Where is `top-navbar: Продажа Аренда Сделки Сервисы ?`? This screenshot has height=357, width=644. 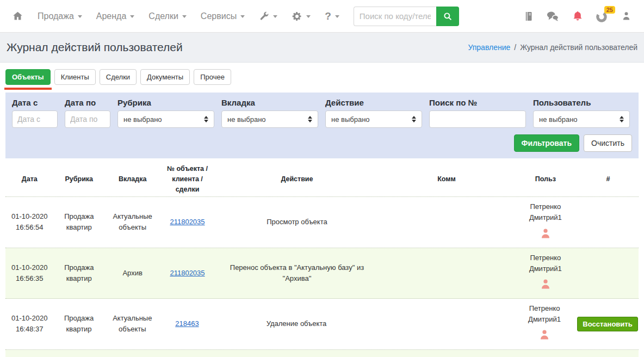 top-navbar: Продажа Аренда Сделки Сервисы ? is located at coordinates (322, 16).